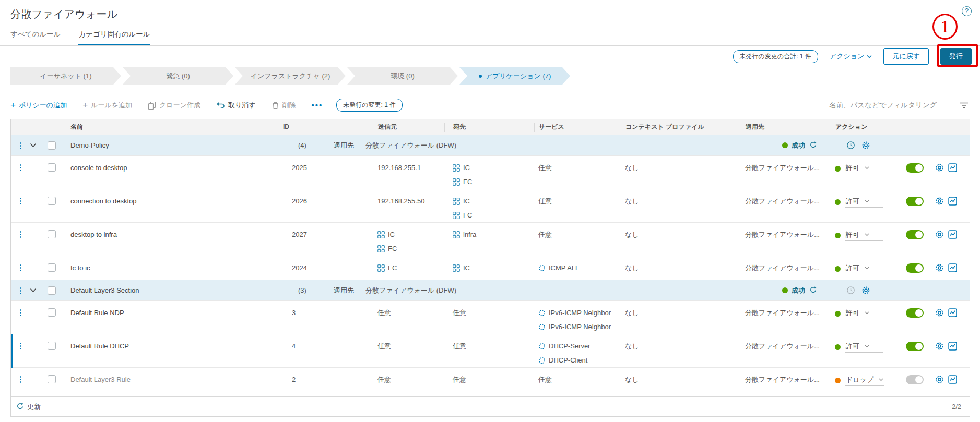 Image resolution: width=980 pixels, height=422 pixels. Describe the element at coordinates (66, 76) in the screenshot. I see `category-tab-ethernet: イーサネット (1)` at that location.